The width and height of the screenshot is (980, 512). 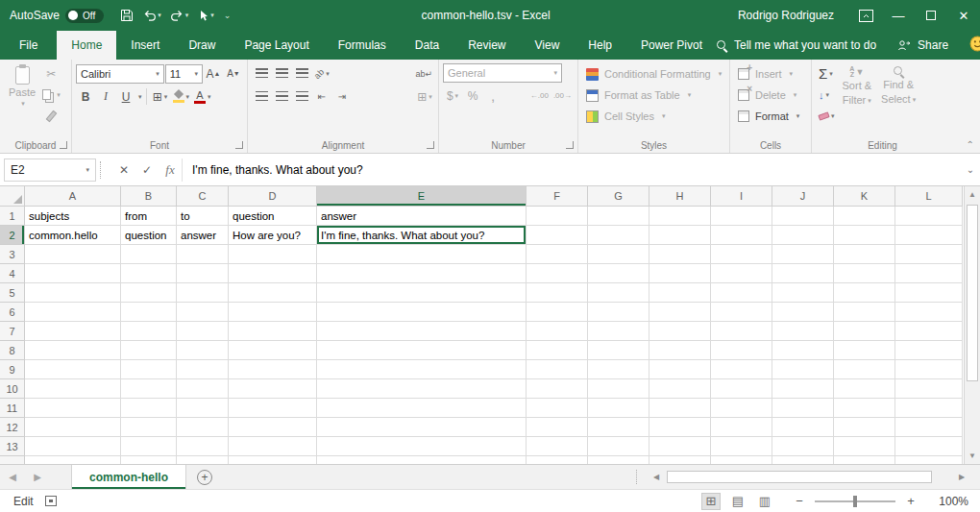 What do you see at coordinates (63, 145) in the screenshot?
I see `clipboard-dialog-launcher` at bounding box center [63, 145].